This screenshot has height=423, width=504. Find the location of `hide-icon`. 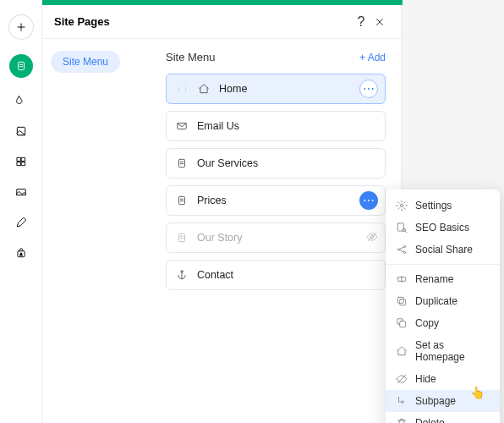

hide-icon is located at coordinates (402, 379).